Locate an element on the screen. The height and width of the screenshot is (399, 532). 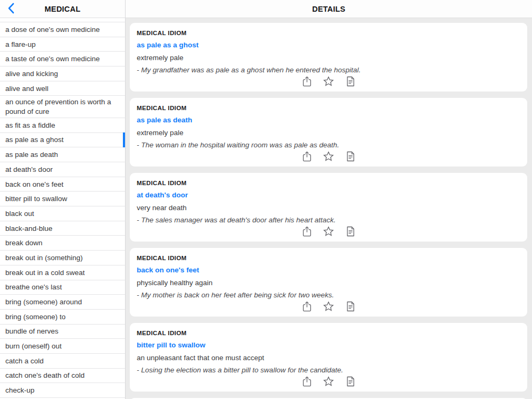
list-item: black-and-blue is located at coordinates (63, 229).